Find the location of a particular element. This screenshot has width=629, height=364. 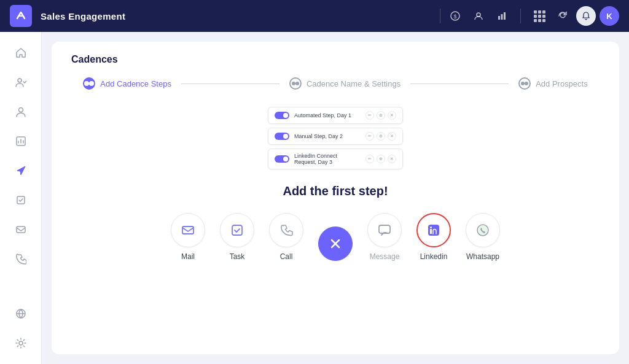

card-text-2: Manual Step, Day 2 is located at coordinates (327, 136).